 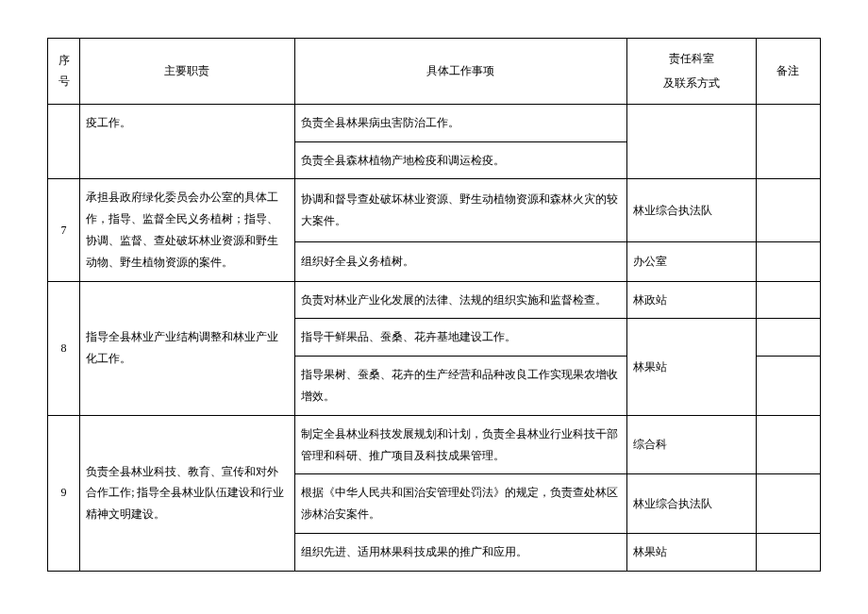 I want to click on table-row: 8 指导全县林业产业结构调整和林业产业化工作。 负责对林业产业化发展的法律、法规…, so click(x=434, y=300).